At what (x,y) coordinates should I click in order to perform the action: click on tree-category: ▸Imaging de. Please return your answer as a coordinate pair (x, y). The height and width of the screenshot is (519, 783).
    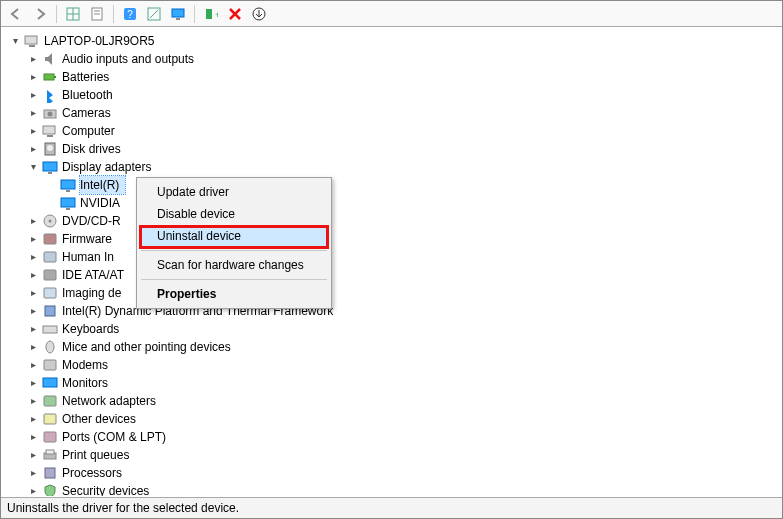
    Looking at the image, I should click on (394, 293).